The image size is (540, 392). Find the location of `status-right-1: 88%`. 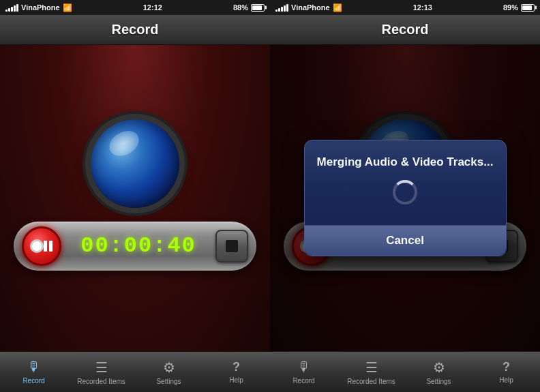

status-right-1: 88% is located at coordinates (249, 7).